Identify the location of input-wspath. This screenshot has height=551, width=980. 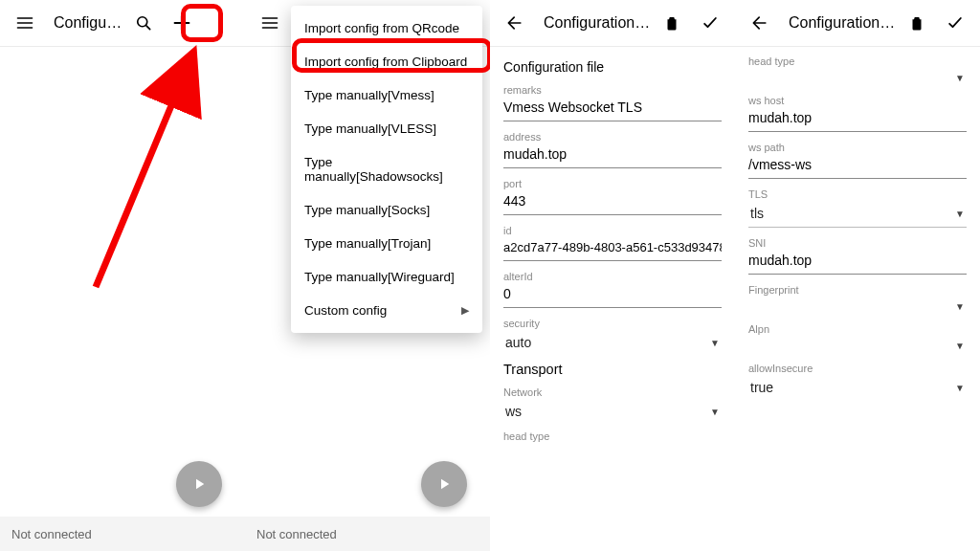
(858, 166).